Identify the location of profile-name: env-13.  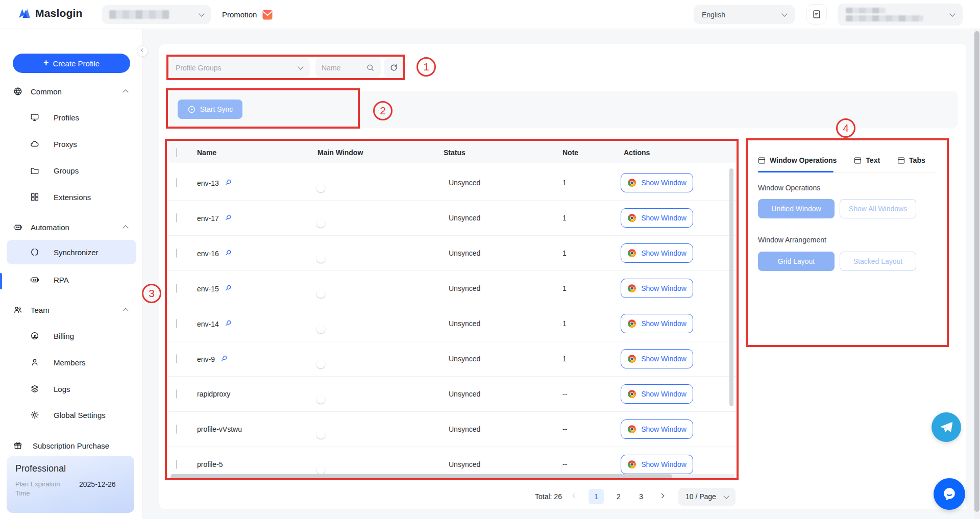
(208, 183).